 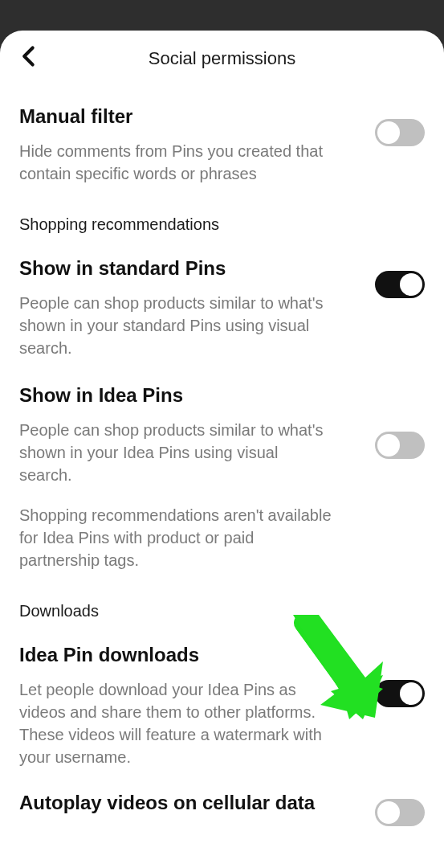 What do you see at coordinates (189, 308) in the screenshot?
I see `show-standard-pins-text: Show in standard Pins People can shop pr…` at bounding box center [189, 308].